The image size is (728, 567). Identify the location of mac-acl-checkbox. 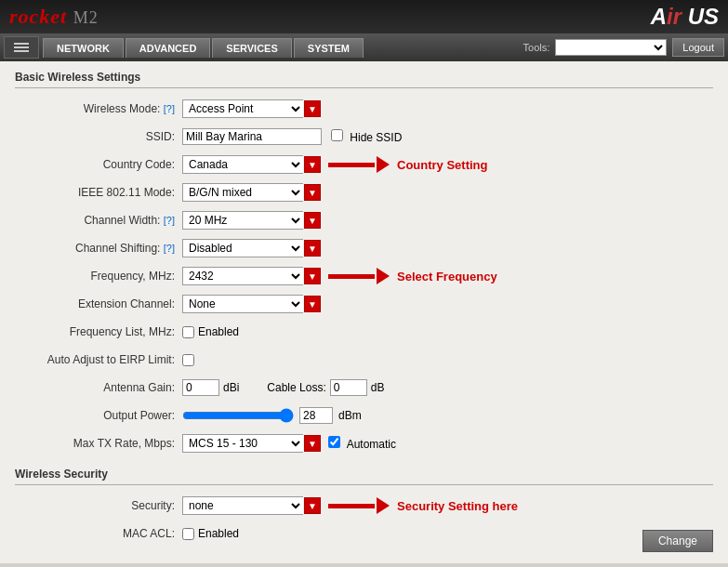
(188, 534).